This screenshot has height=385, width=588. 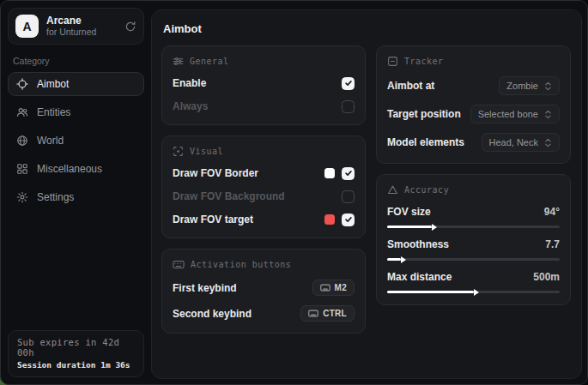 I want to click on slider-group-smoothness: Smoothness 7.7, so click(x=474, y=250).